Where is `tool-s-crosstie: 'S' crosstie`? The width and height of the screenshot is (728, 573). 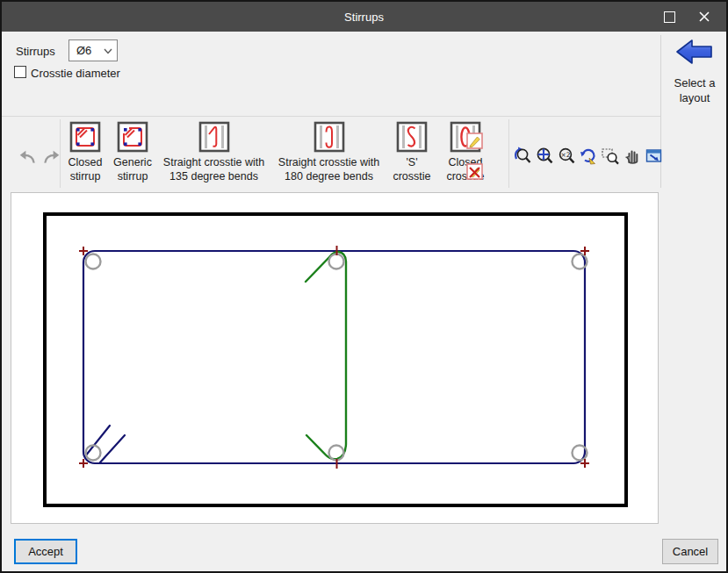 tool-s-crosstie: 'S' crosstie is located at coordinates (412, 153).